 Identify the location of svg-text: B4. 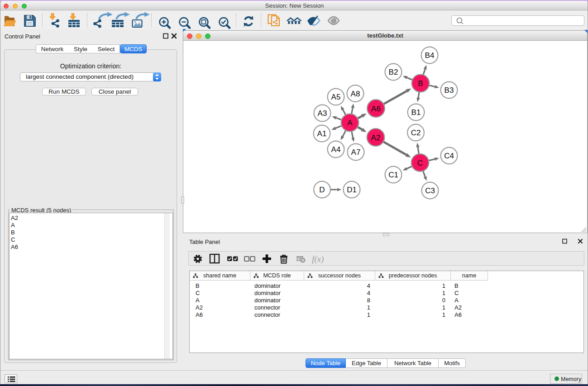
(430, 55).